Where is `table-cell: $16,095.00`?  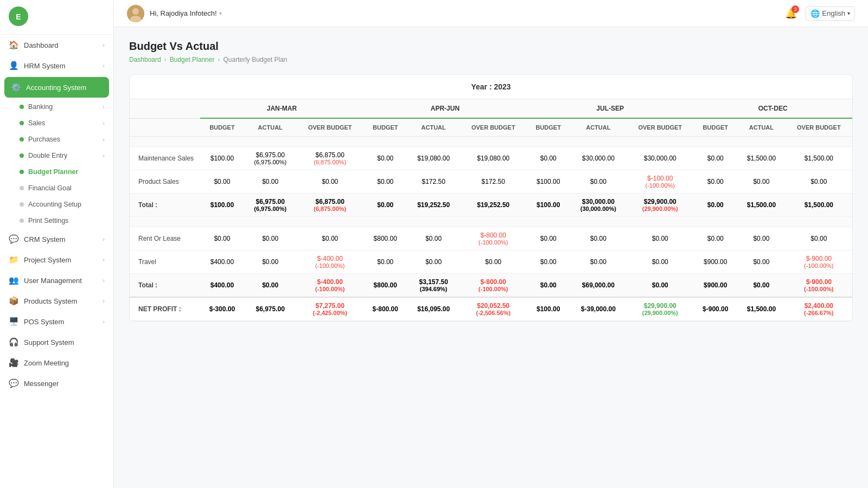
table-cell: $16,095.00 is located at coordinates (434, 309).